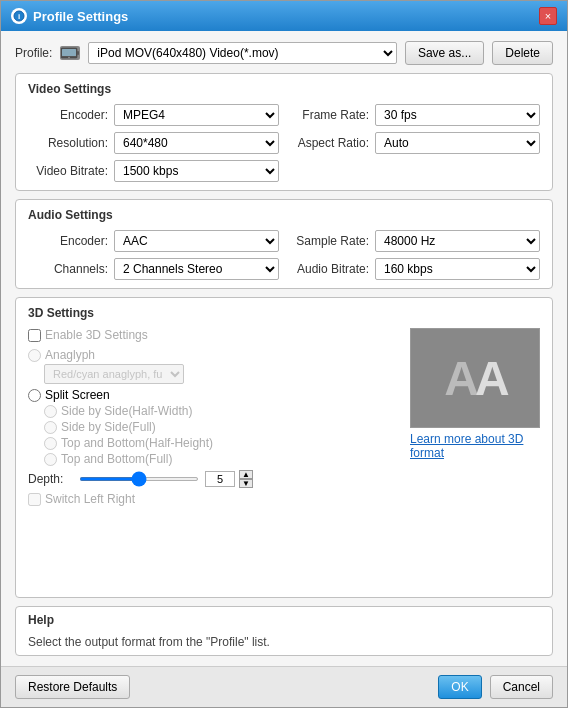 Image resolution: width=568 pixels, height=708 pixels. Describe the element at coordinates (490, 378) in the screenshot. I see `preview-right-letter: A` at that location.